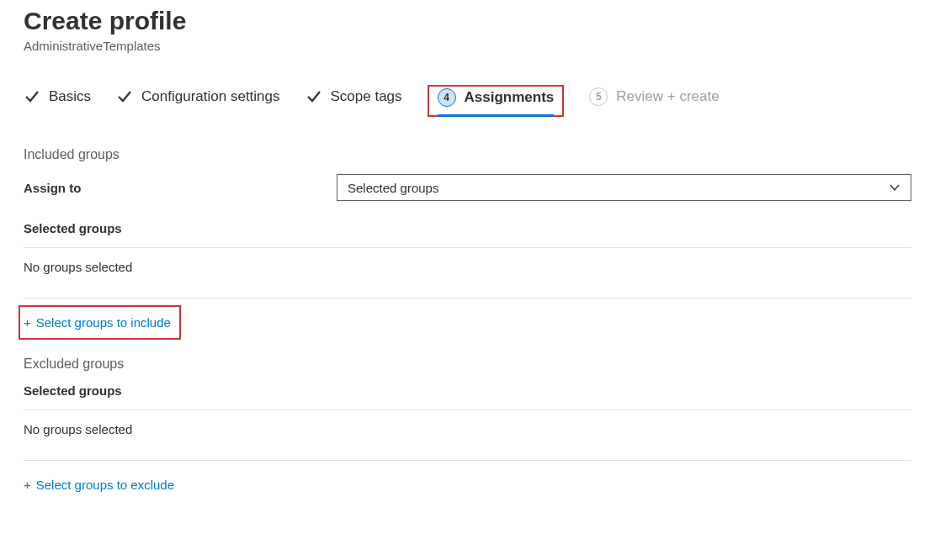  What do you see at coordinates (468, 101) in the screenshot?
I see `wizard-steps: Basics Configuration settings Scope tags…` at bounding box center [468, 101].